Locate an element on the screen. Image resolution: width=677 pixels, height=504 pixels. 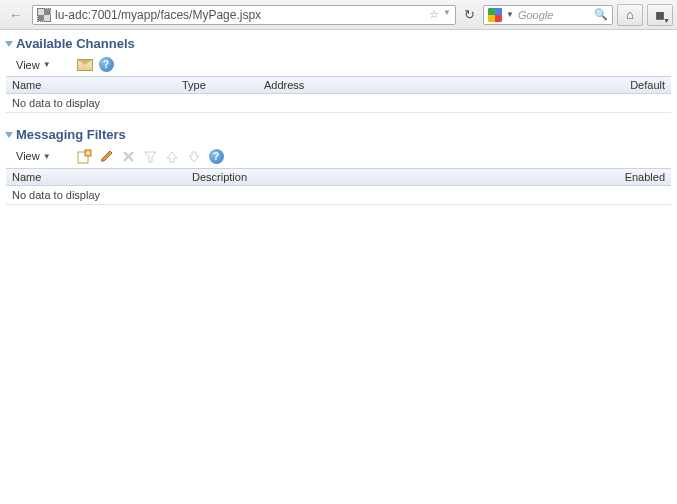
panel-header: Messaging Filters is located at coordinates (338, 136).